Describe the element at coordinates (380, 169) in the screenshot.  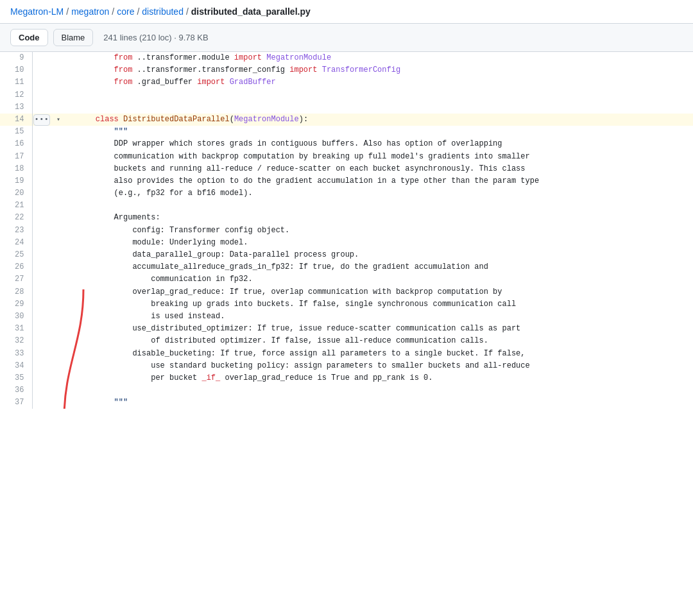
I see `code-line: buckets and running all-reduce / reduce-…` at that location.